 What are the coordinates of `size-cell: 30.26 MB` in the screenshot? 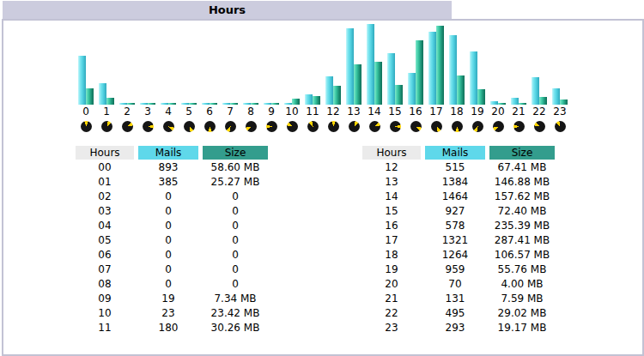 It's located at (235, 328).